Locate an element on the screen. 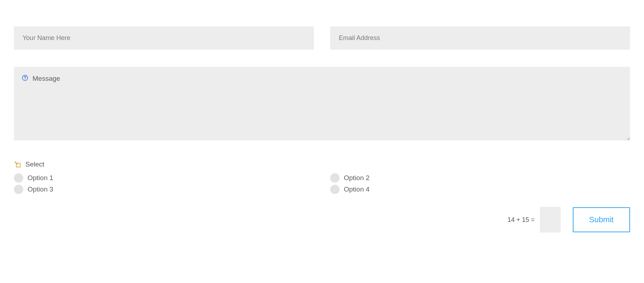 This screenshot has height=283, width=644. option-1: Option 1 is located at coordinates (164, 178).